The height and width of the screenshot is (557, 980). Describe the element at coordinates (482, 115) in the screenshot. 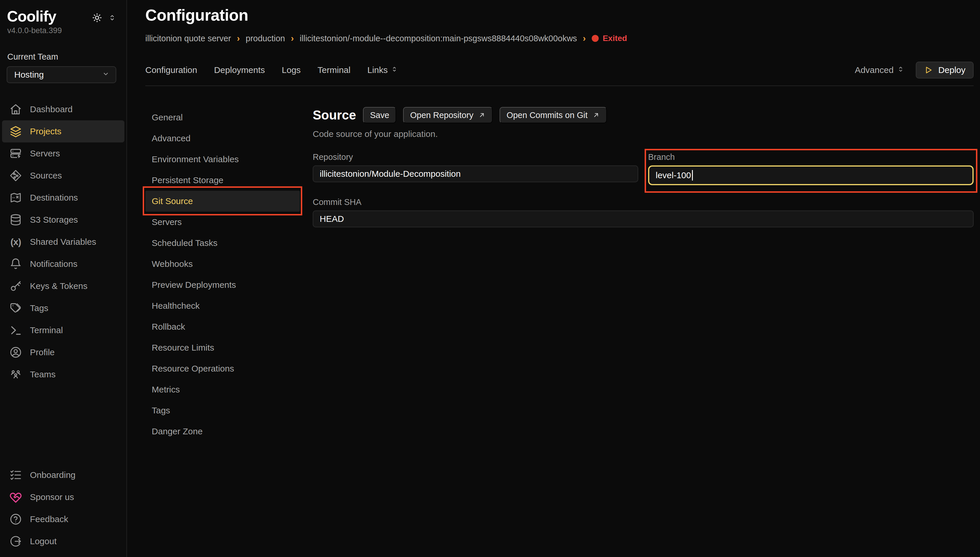

I see `external-link-icon` at that location.